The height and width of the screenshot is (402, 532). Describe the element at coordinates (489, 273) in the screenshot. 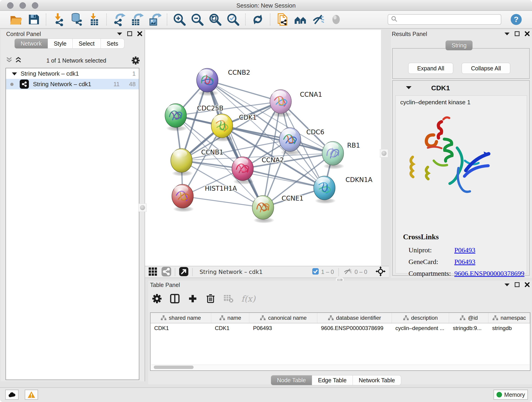

I see `crosslink-value-link: 9606.ENSP00000378699` at that location.